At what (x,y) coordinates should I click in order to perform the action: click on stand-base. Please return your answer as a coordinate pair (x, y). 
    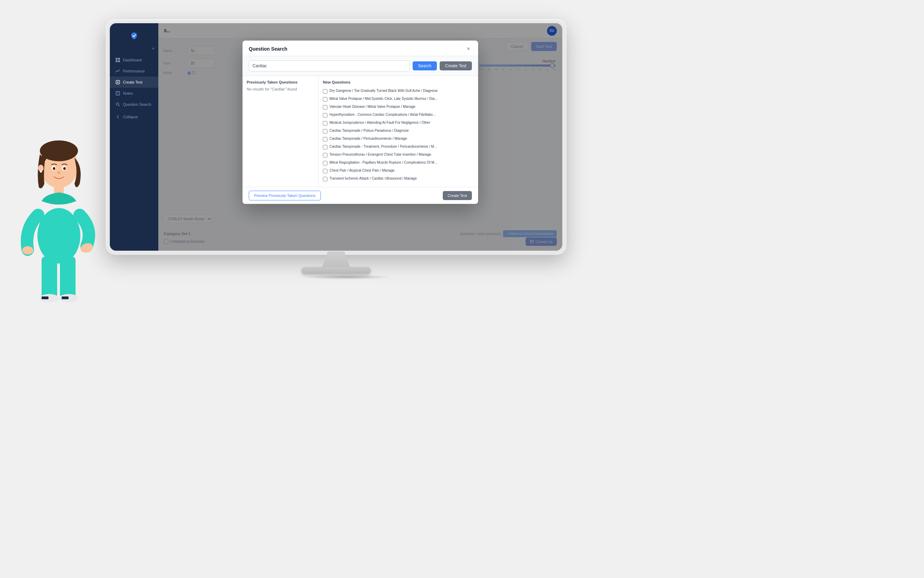
    Looking at the image, I should click on (336, 271).